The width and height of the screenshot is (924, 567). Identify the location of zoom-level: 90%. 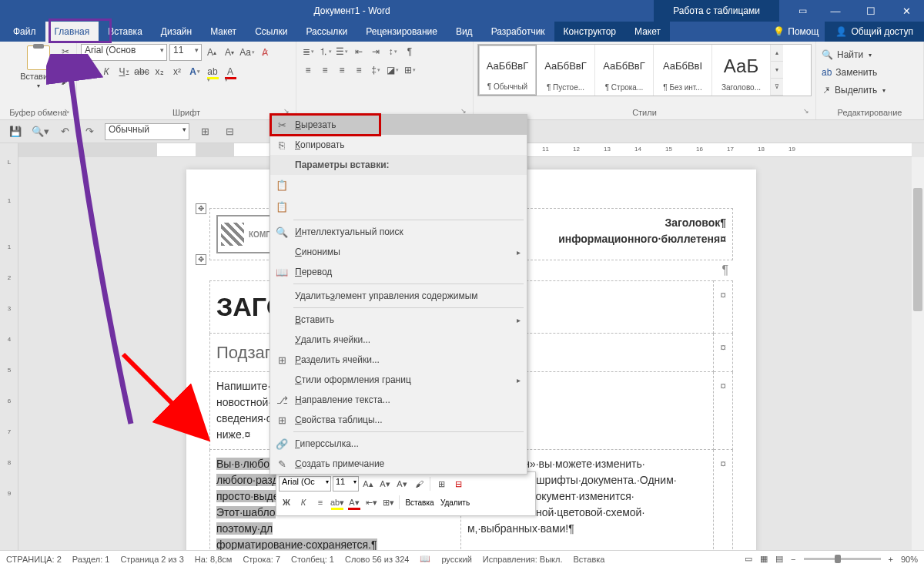
(909, 559).